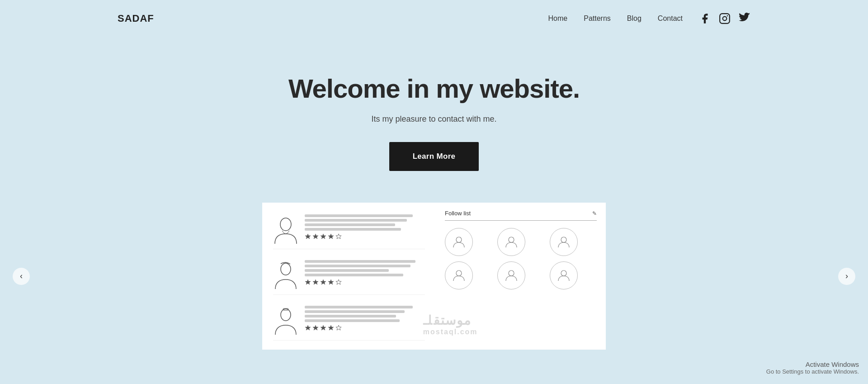 The width and height of the screenshot is (868, 384). What do you see at coordinates (597, 19) in the screenshot?
I see `nav-link-patterns: Patterns` at bounding box center [597, 19].